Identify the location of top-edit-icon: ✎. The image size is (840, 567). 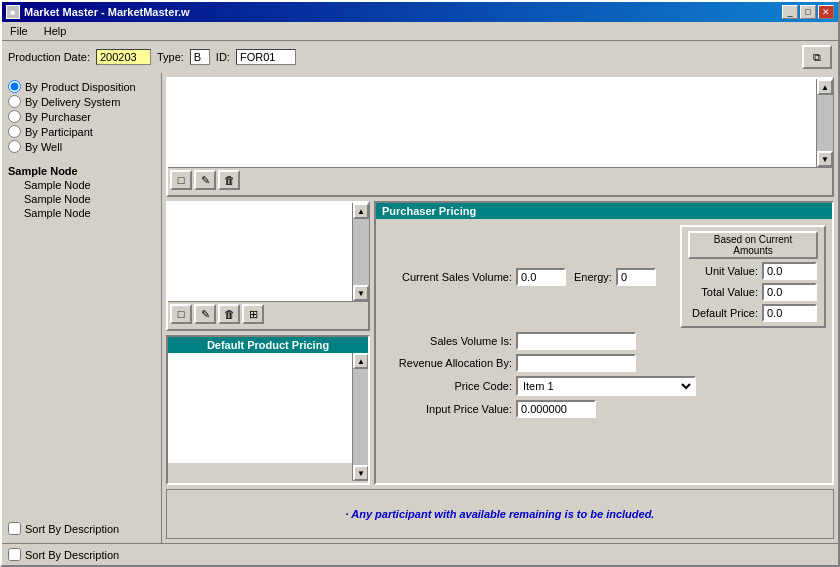
(206, 180).